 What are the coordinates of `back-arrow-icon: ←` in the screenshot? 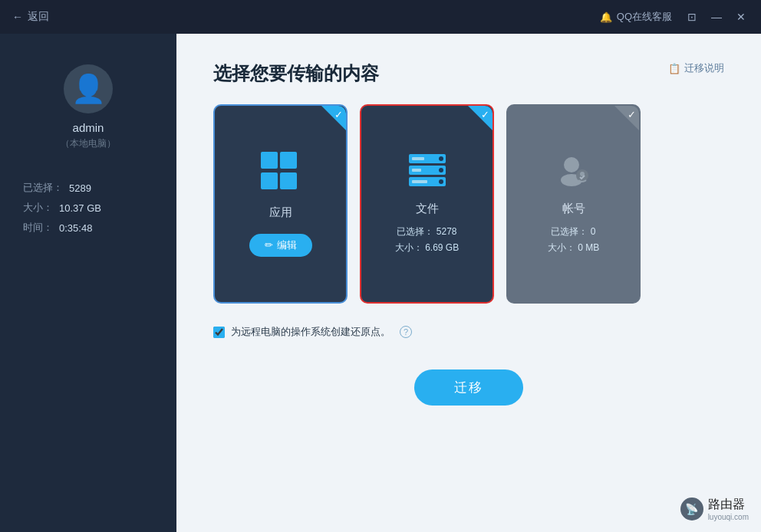 It's located at (18, 17).